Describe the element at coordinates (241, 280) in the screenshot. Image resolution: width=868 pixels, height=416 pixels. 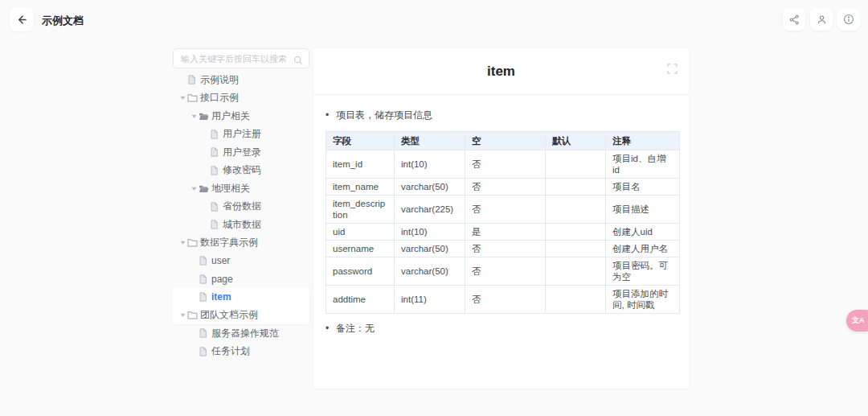
I see `tree-item-page: page` at that location.